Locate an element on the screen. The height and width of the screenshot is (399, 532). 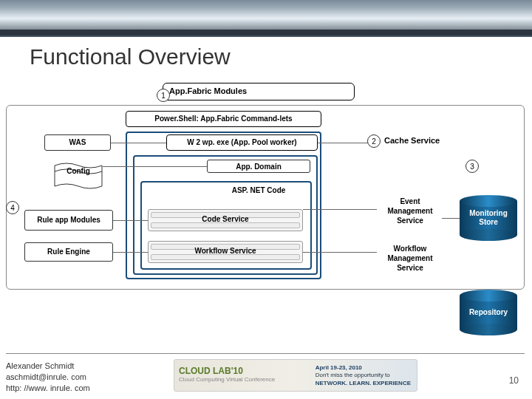
workflow-service-label: Workflow Service is located at coordinates (225, 251).